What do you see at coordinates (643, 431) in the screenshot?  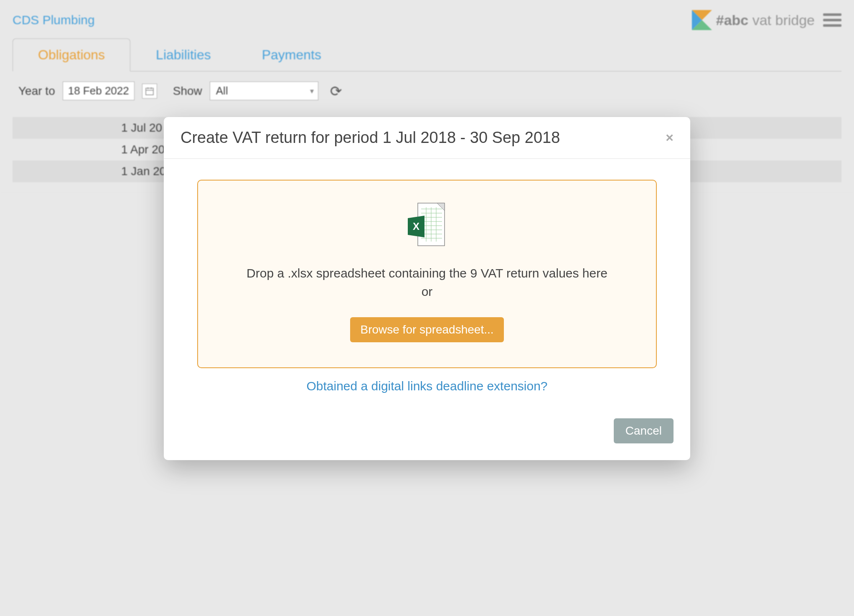 I see `cancel-button: Cancel` at bounding box center [643, 431].